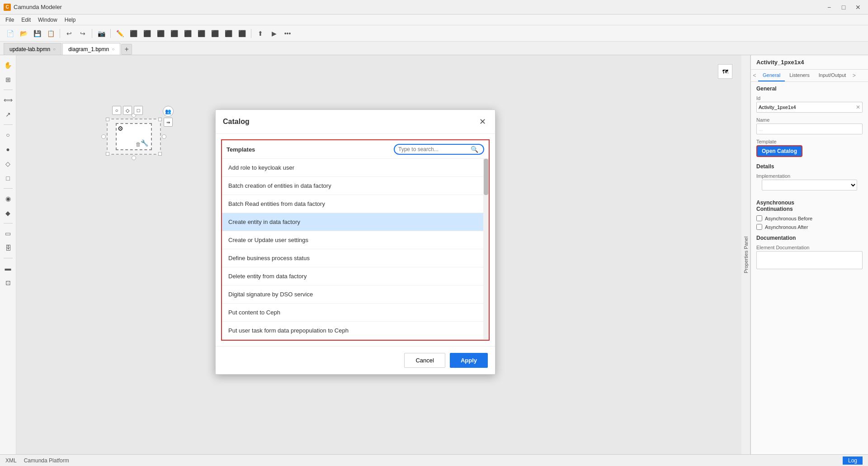  Describe the element at coordinates (164, 137) in the screenshot. I see `handle-right` at that location.